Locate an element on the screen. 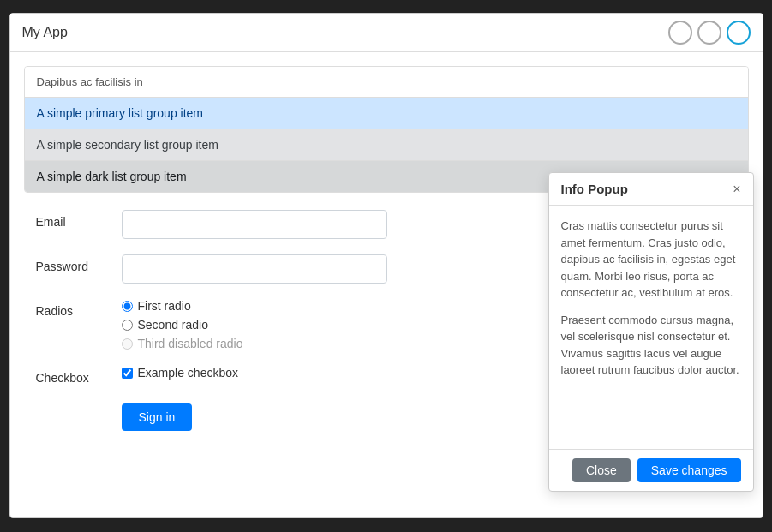 The width and height of the screenshot is (772, 532). radio3-text: Third disabled radio is located at coordinates (190, 344).